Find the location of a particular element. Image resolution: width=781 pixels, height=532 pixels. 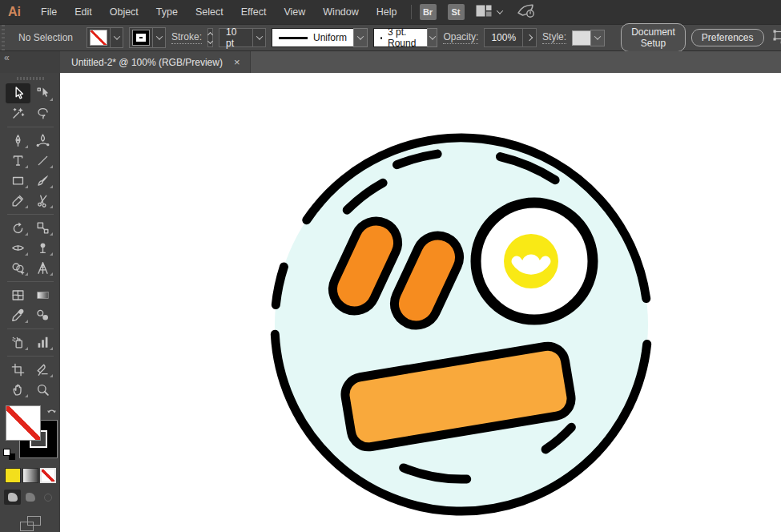

swap-fill-stroke-icon is located at coordinates (51, 413).